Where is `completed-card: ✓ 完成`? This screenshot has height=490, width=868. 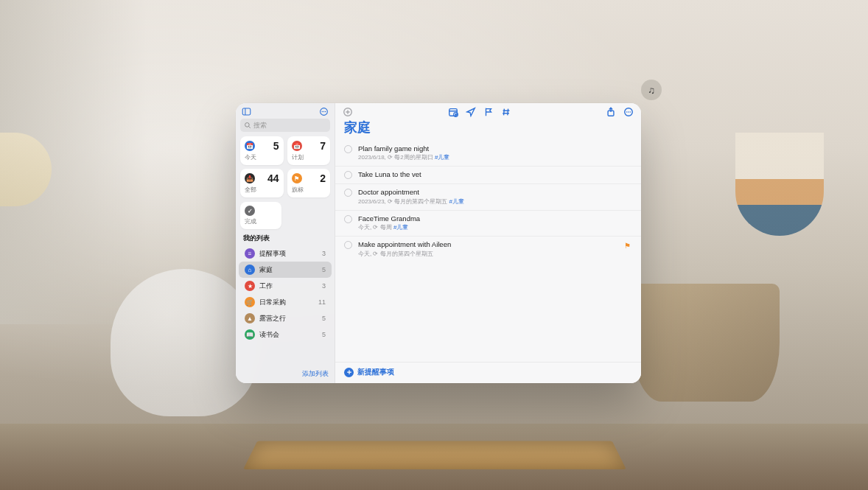
completed-card: ✓ 完成 is located at coordinates (261, 215).